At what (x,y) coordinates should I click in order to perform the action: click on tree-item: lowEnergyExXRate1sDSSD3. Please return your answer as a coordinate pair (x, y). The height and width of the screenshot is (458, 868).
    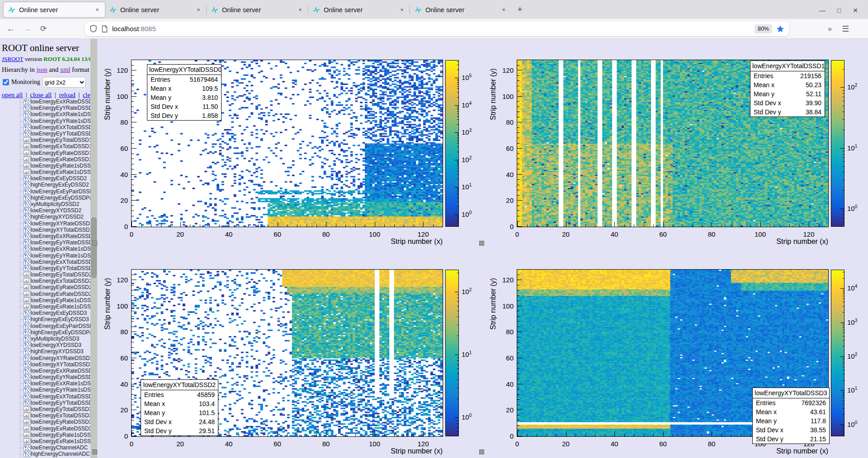
    Looking at the image, I should click on (45, 383).